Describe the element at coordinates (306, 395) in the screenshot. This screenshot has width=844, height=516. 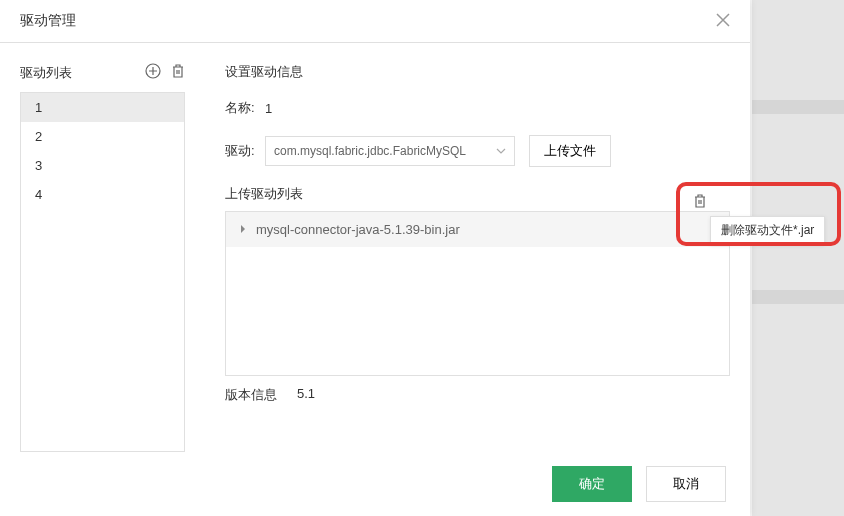
I see `version-value: 5.1` at that location.